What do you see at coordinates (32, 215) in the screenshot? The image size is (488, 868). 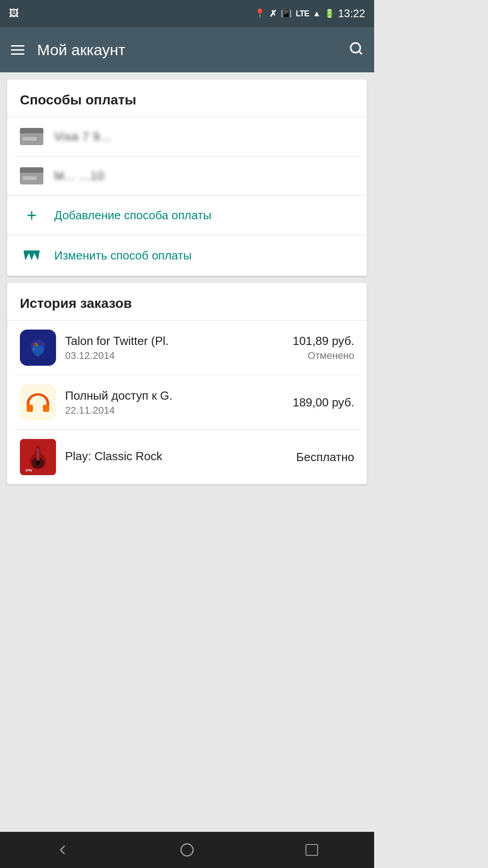 I see `plus-icon: +` at bounding box center [32, 215].